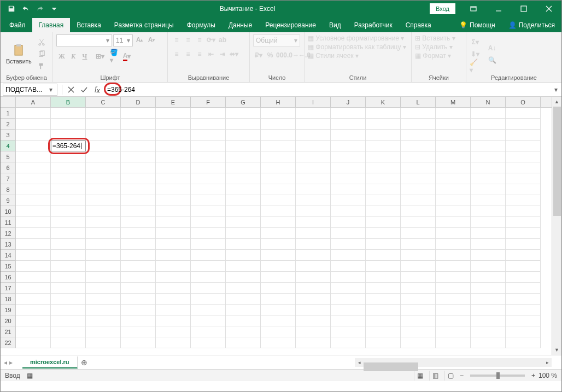 The image size is (562, 392). What do you see at coordinates (54, 9) in the screenshot?
I see `qat-customize-icon` at bounding box center [54, 9].